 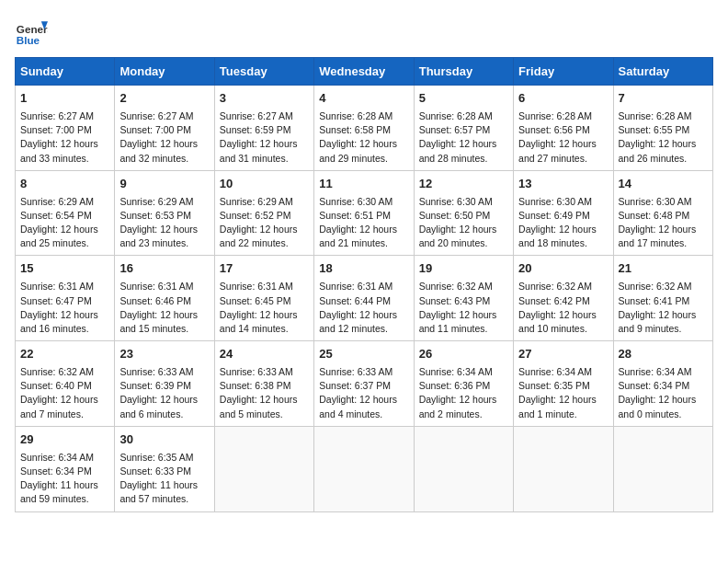 What do you see at coordinates (64, 440) in the screenshot?
I see `day-number: 29` at bounding box center [64, 440].